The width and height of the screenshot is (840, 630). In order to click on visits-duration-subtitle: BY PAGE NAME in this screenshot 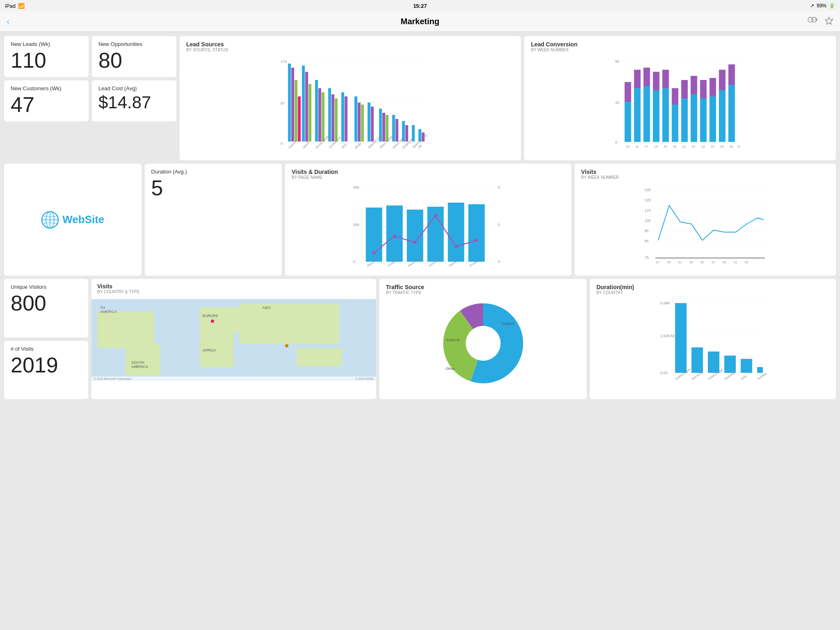, I will do `click(428, 177)`.